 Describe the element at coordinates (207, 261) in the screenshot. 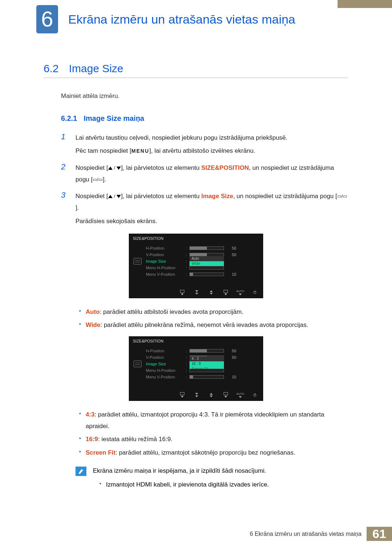

I see `osd-image-size-dropdown: Auto Wide` at that location.